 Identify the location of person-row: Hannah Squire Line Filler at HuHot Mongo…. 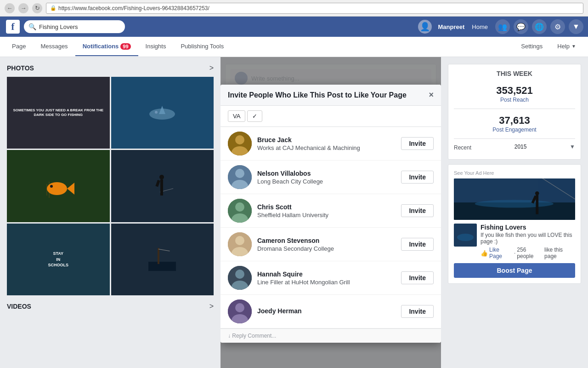
(331, 278).